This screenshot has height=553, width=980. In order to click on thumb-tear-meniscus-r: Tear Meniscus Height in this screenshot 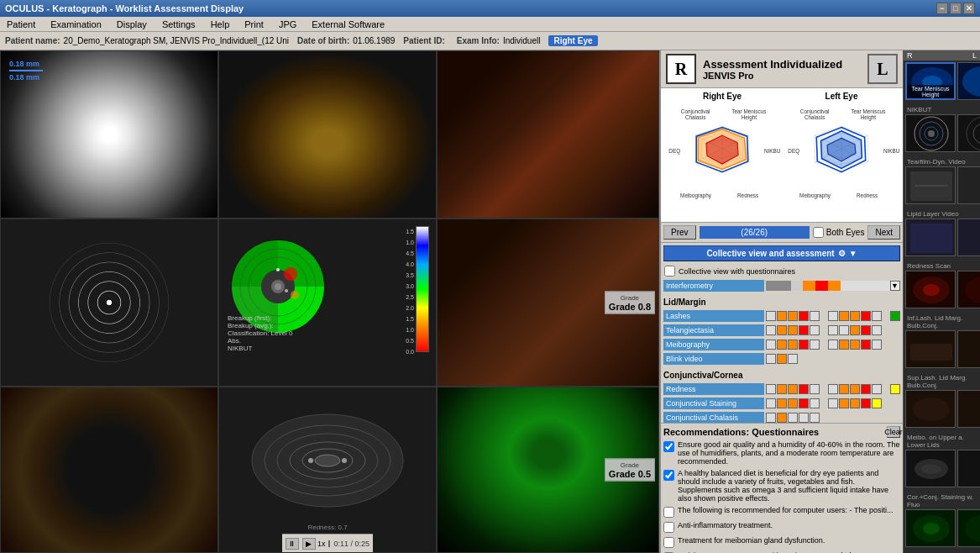, I will do `click(930, 81)`.